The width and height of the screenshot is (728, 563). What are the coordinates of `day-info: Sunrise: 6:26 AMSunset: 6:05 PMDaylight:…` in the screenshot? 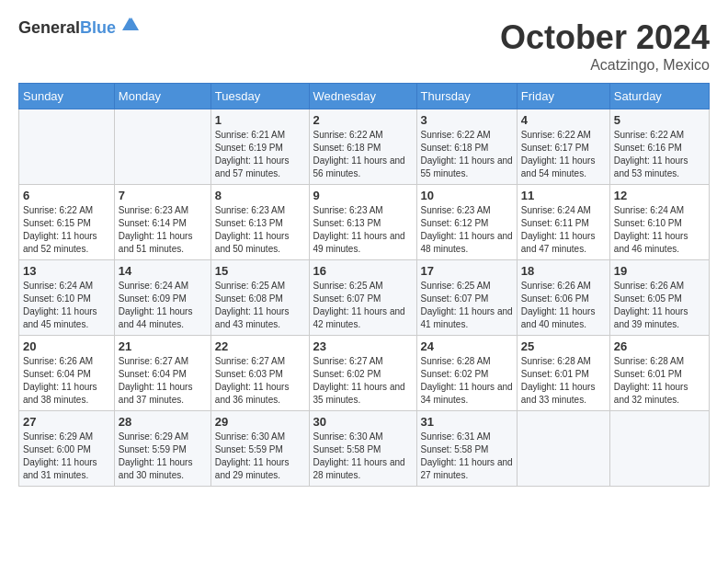 It's located at (660, 305).